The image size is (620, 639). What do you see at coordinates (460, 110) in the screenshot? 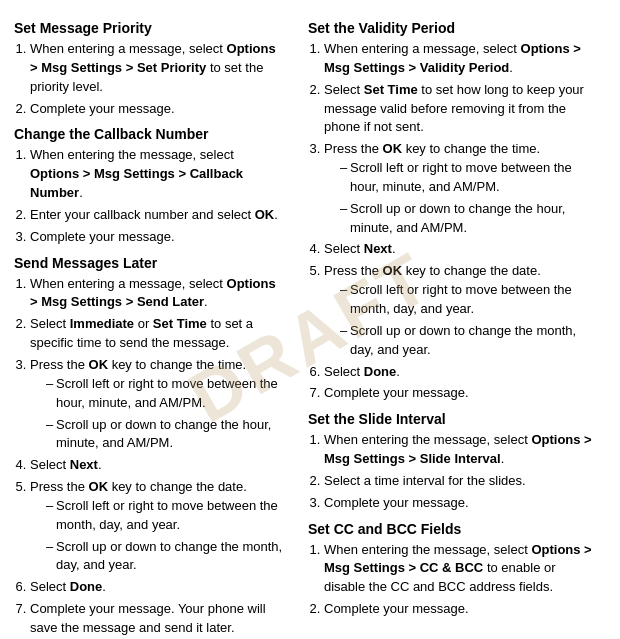
I see `list-item: Select Set Time to set how long to keep …` at bounding box center [460, 110].